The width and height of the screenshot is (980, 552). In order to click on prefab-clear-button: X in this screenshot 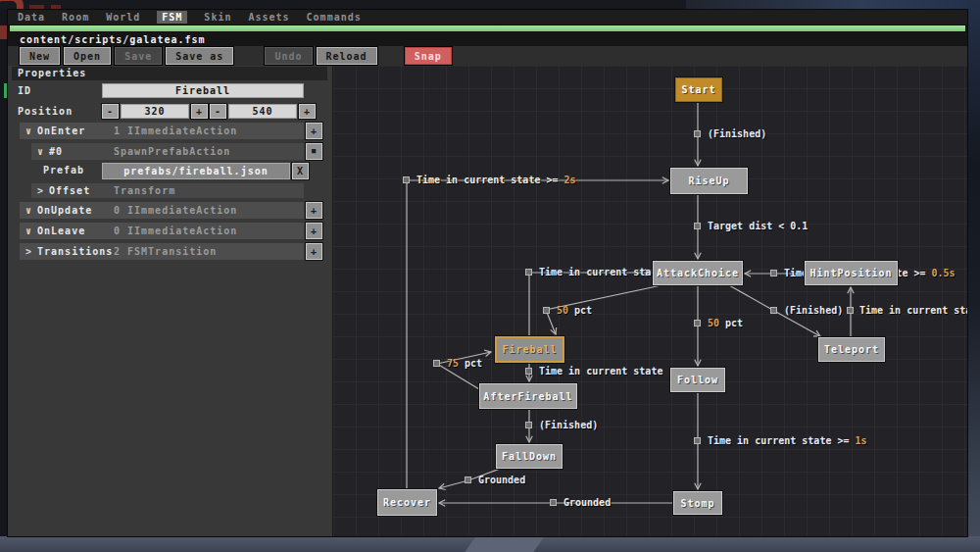, I will do `click(300, 171)`.